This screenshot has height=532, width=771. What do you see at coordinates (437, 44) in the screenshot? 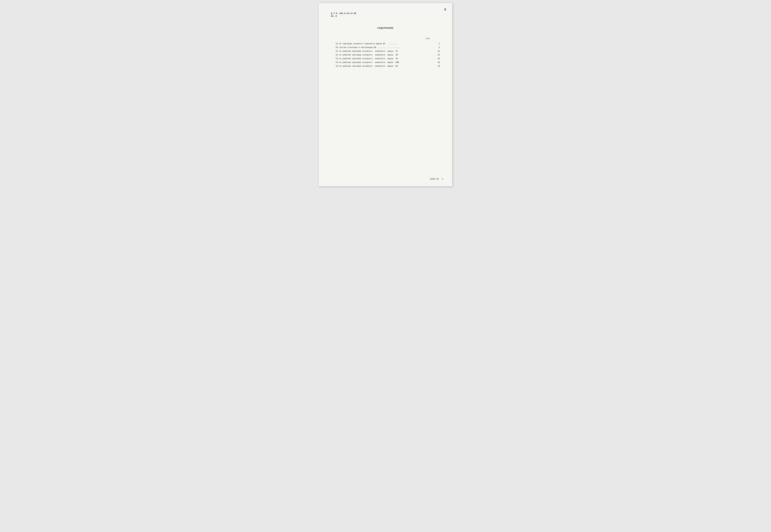
I see `toc-item-page: 3` at bounding box center [437, 44].